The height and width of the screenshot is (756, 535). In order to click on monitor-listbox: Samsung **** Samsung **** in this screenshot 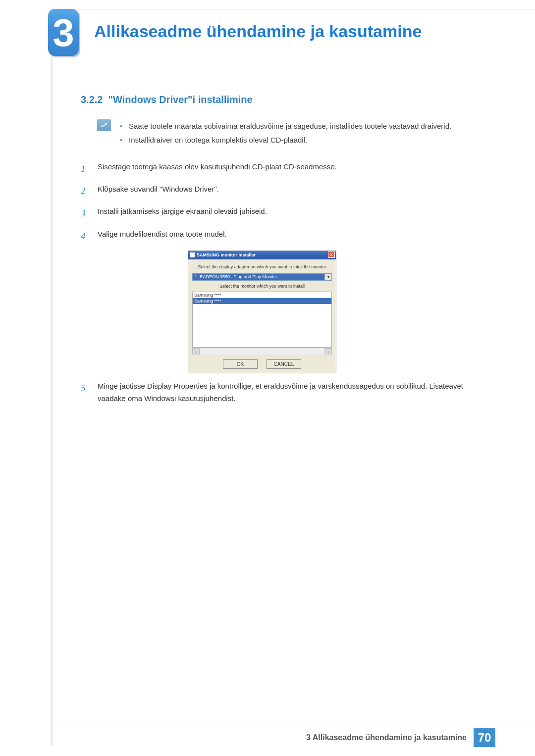, I will do `click(262, 320)`.